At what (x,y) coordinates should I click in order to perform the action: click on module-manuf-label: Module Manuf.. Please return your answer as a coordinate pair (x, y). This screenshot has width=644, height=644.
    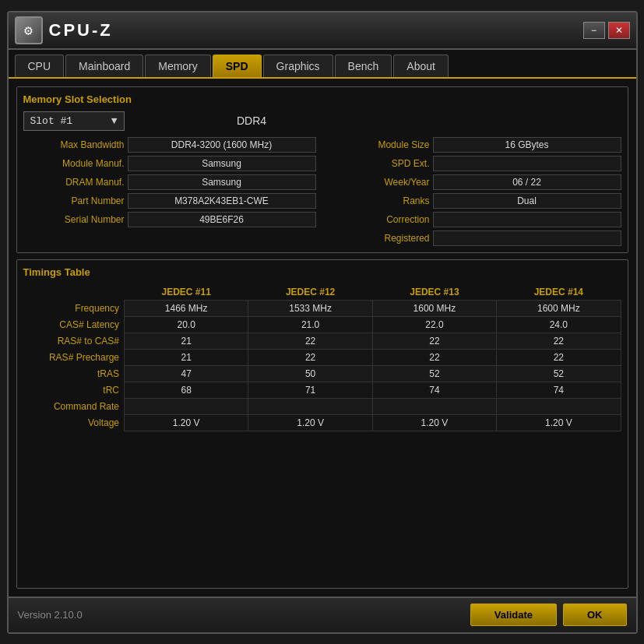
    Looking at the image, I should click on (74, 164).